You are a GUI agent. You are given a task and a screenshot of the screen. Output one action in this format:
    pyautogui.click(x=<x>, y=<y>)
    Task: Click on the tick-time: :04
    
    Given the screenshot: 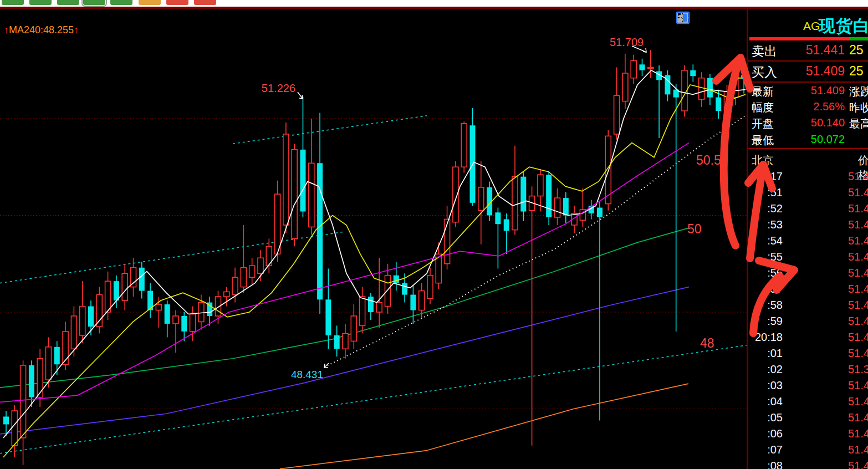 What is the action you would take?
    pyautogui.click(x=765, y=401)
    